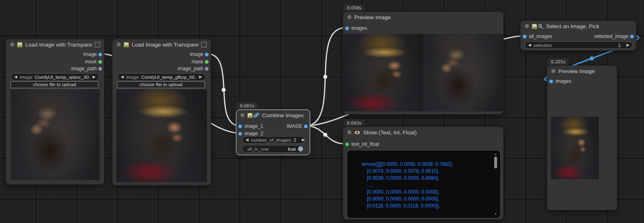 Image resolution: width=644 pixels, height=223 pixels. I want to click on node-title: Select an Image, Pick, so click(573, 26).